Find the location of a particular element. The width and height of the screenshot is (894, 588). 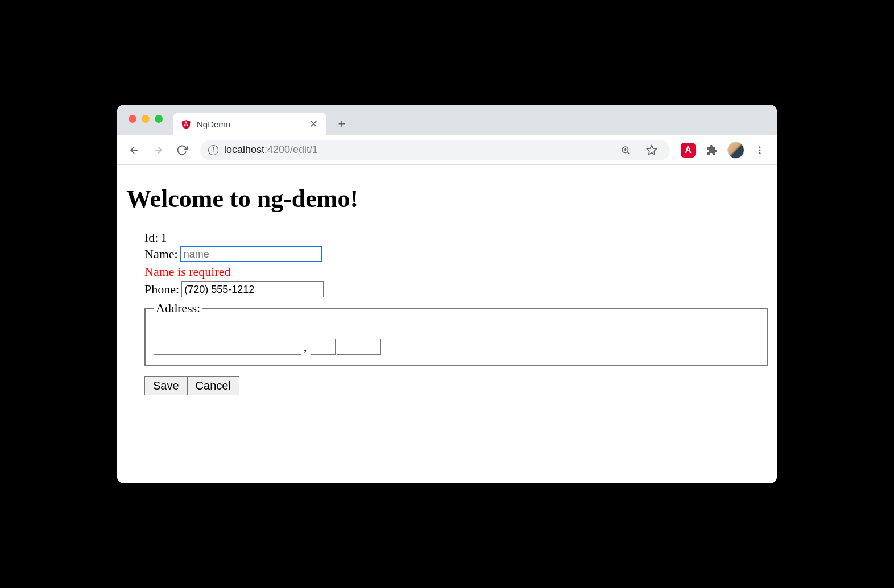

maximize-window-button is located at coordinates (159, 119).